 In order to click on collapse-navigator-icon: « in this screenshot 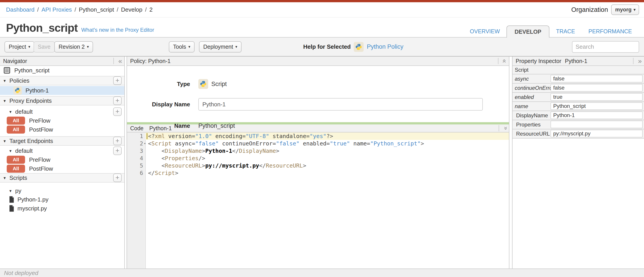, I will do `click(120, 61)`.